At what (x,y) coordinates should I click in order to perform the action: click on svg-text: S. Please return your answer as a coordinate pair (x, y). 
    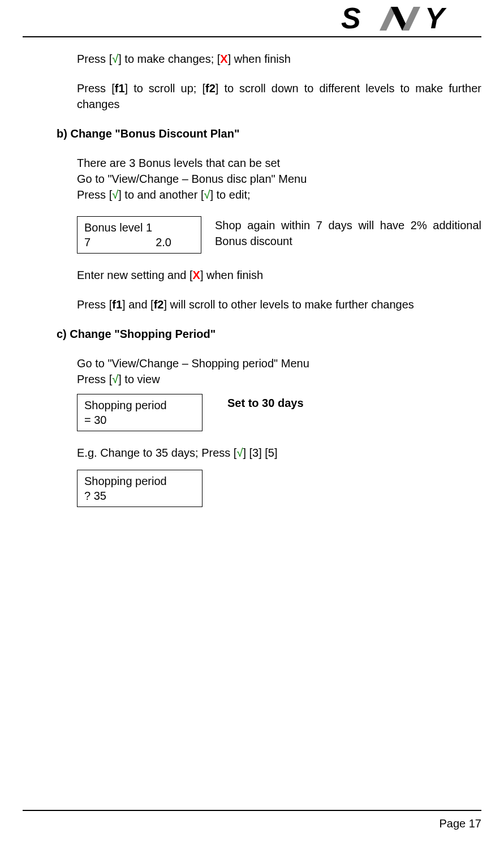
    Looking at the image, I should click on (351, 19).